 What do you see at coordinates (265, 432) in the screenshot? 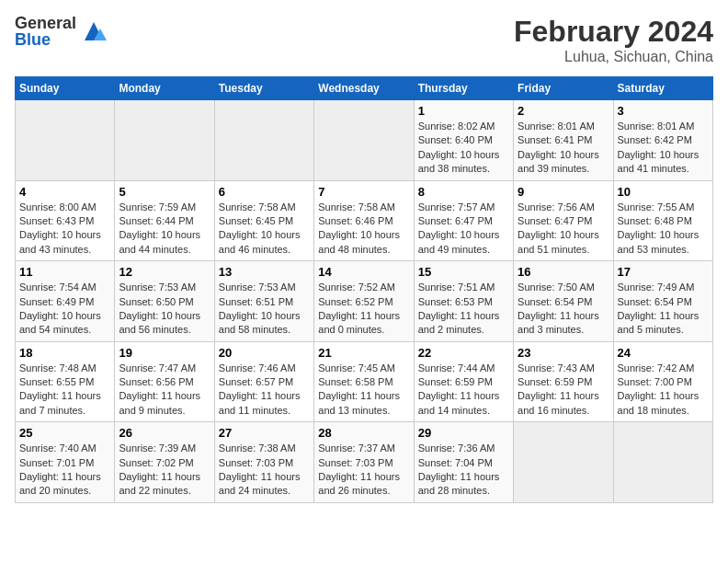
I see `day-number: 27` at bounding box center [265, 432].